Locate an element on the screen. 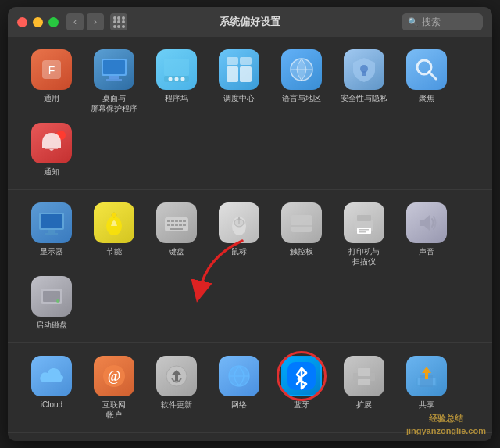 The width and height of the screenshot is (500, 448). search-icon: 🔍 is located at coordinates (413, 22).